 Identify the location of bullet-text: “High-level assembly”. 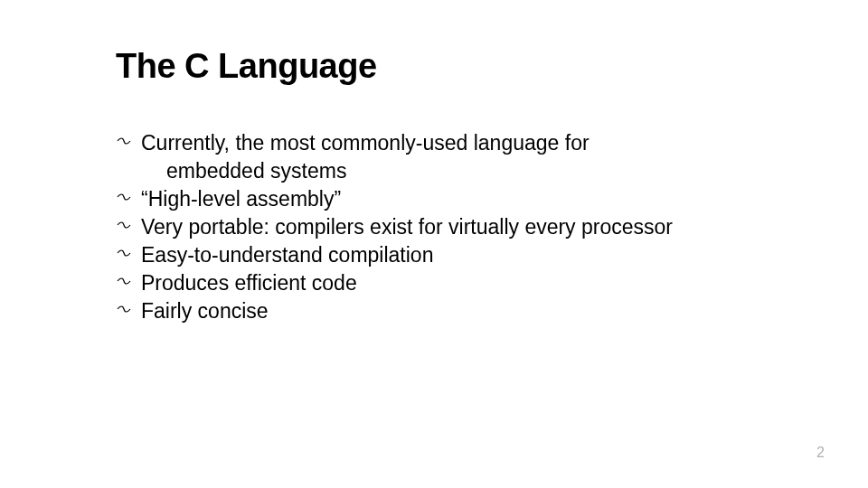
(241, 199).